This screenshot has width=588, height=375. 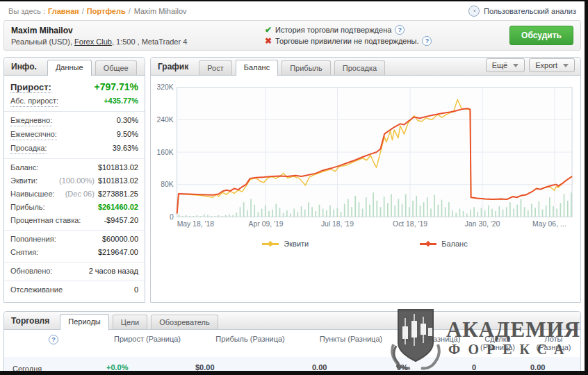 What do you see at coordinates (250, 343) in the screenshot?
I see `column-header: Прибыль (Разница)` at bounding box center [250, 343].